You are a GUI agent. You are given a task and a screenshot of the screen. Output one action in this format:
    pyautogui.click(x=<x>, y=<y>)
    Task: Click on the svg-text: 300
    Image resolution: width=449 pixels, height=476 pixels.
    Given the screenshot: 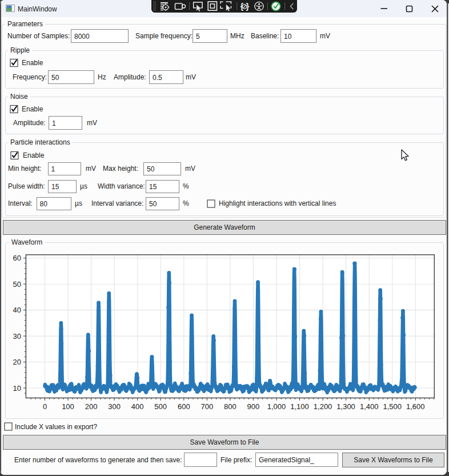 What is the action you would take?
    pyautogui.click(x=114, y=407)
    